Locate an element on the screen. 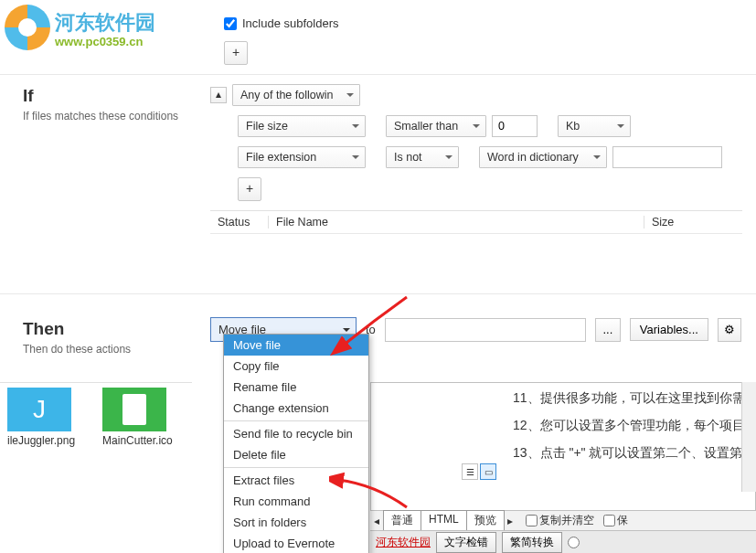  action-dropdown-menu: Move fileCopy fileRename fileChange exte… is located at coordinates (296, 443).